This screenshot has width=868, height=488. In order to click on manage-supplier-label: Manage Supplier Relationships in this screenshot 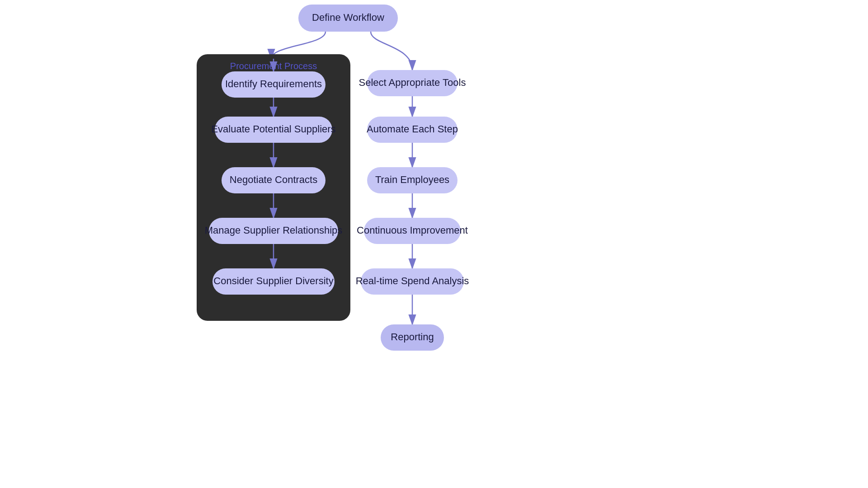, I will do `click(274, 230)`.